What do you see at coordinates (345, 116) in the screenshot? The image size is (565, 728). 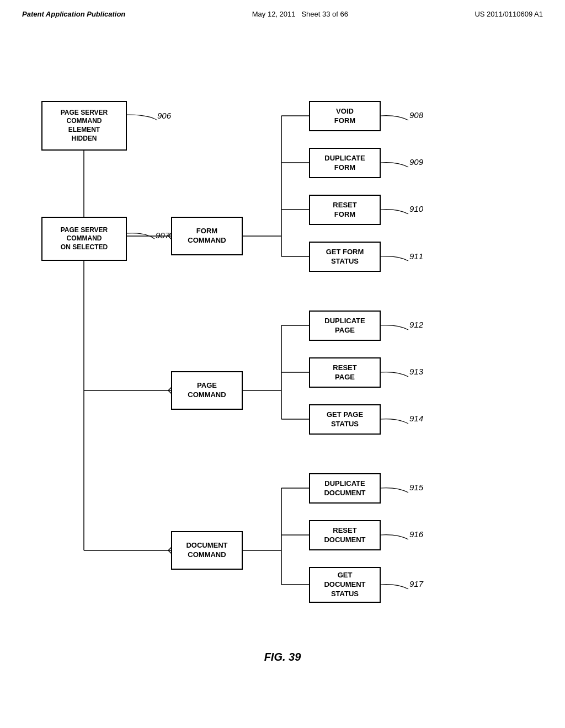 I see `node-908: VOIDFORM` at bounding box center [345, 116].